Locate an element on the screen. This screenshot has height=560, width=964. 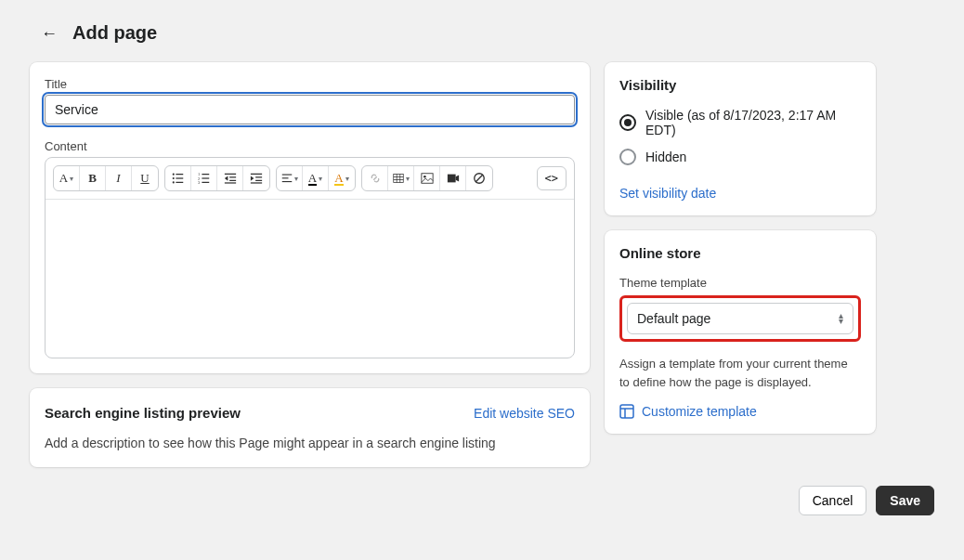
theme-template-label: Theme template is located at coordinates (740, 282).